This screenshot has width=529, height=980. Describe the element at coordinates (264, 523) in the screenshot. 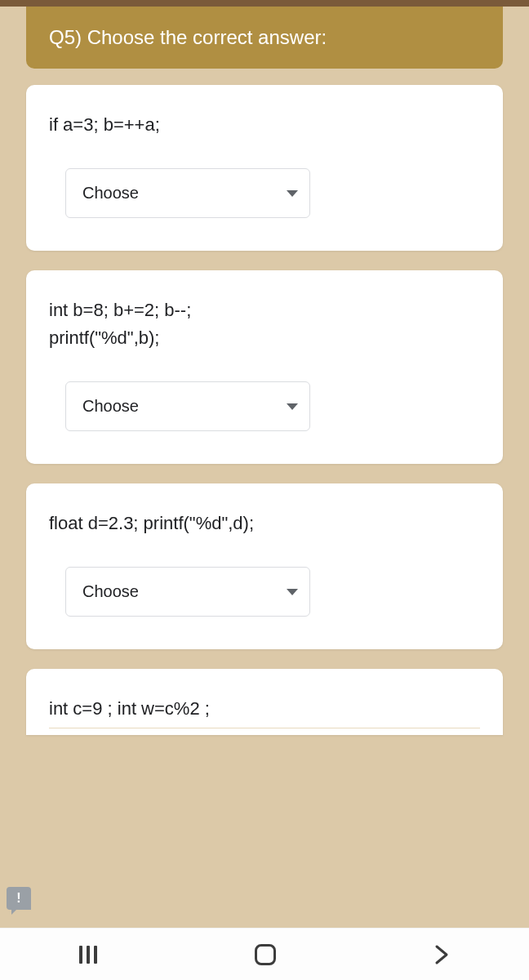

I see `question-text: float d=2.3; printf("%d",d);` at that location.